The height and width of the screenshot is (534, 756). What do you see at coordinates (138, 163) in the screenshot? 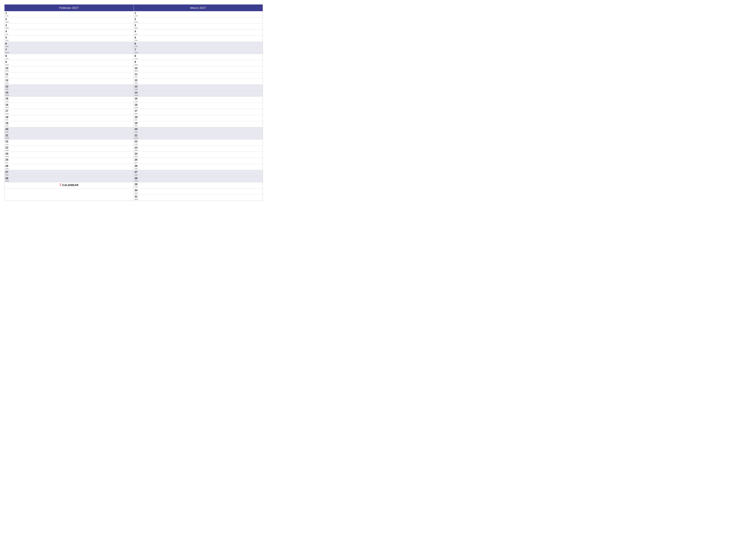
I see `day-name: GIO` at bounding box center [138, 163].